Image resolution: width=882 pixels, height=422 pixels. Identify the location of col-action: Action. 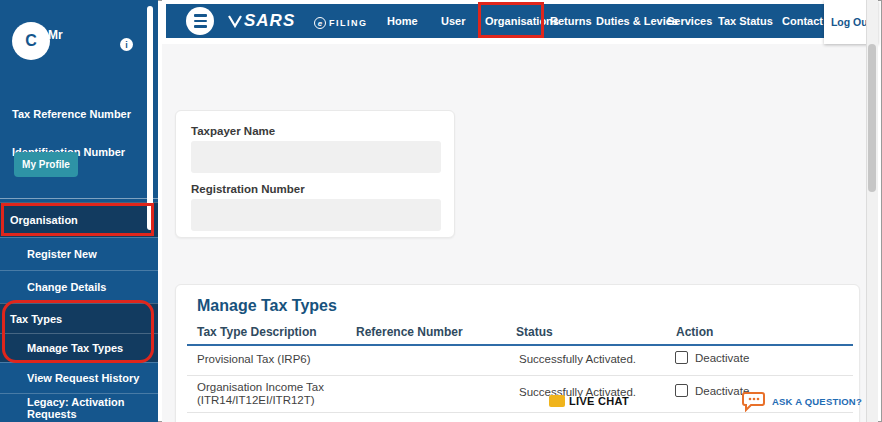
(694, 332).